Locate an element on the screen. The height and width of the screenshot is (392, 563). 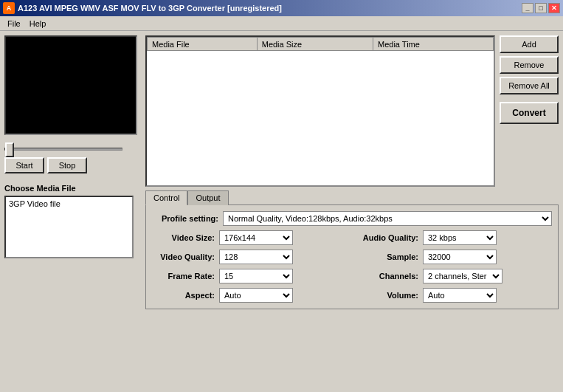
channels-select: 1 channel, Mono 2 channels, Ster is located at coordinates (463, 276).